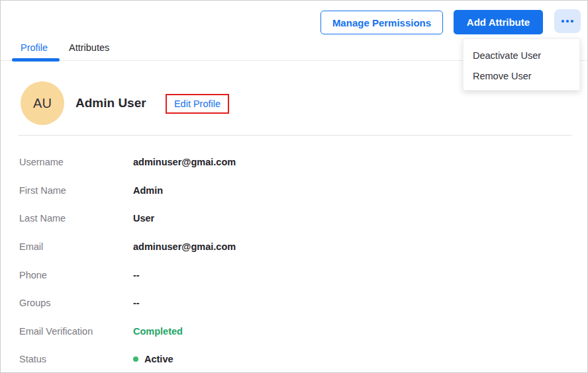  I want to click on field-label: Phone, so click(72, 275).